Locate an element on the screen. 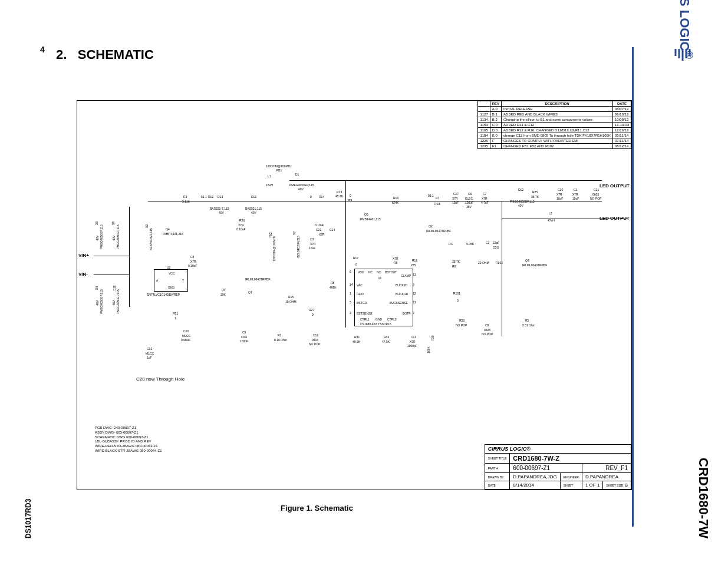  C17: C17 is located at coordinates (456, 194).